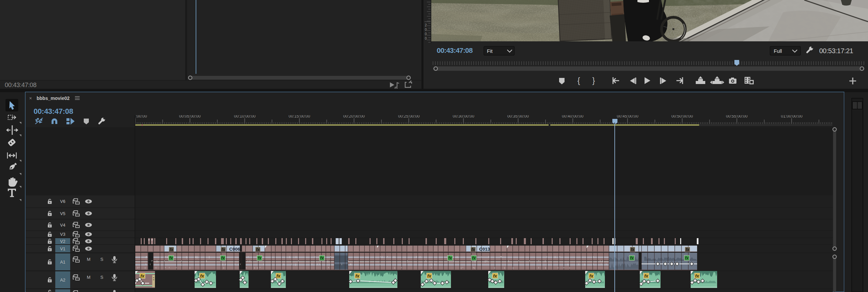 The height and width of the screenshot is (292, 868). Describe the element at coordinates (426, 25) in the screenshot. I see `svg-text: 2` at that location.